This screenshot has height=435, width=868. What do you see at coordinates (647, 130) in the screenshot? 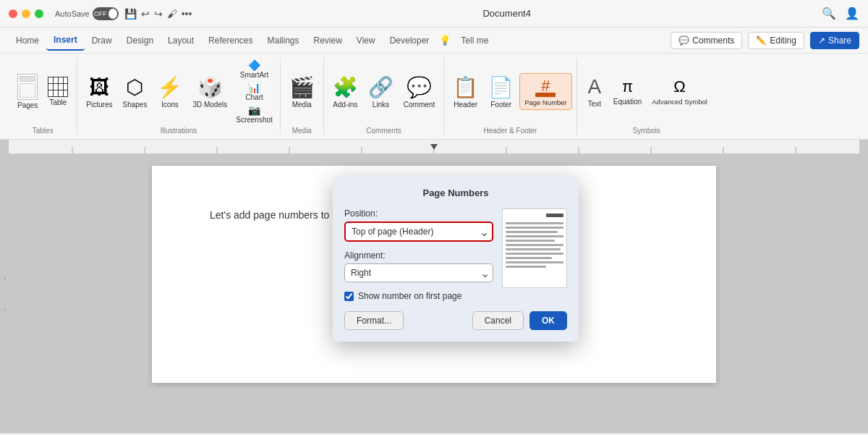
I see `symbols-group-label: Symbols` at bounding box center [647, 130].